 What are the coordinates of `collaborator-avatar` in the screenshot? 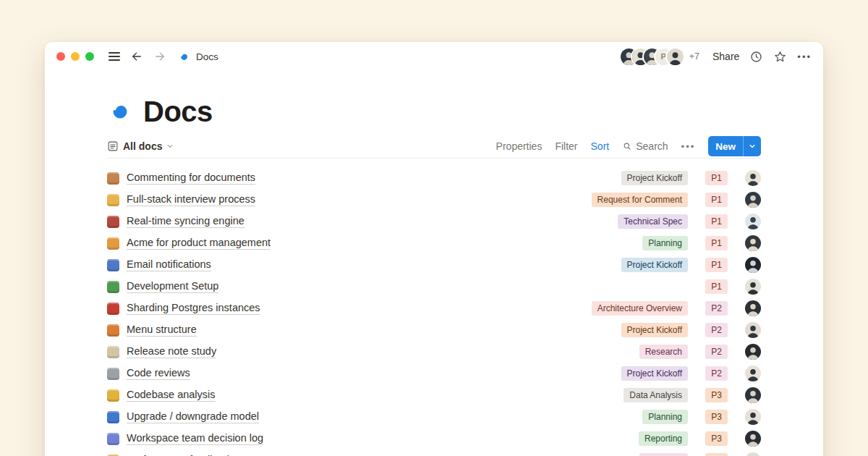 It's located at (676, 56).